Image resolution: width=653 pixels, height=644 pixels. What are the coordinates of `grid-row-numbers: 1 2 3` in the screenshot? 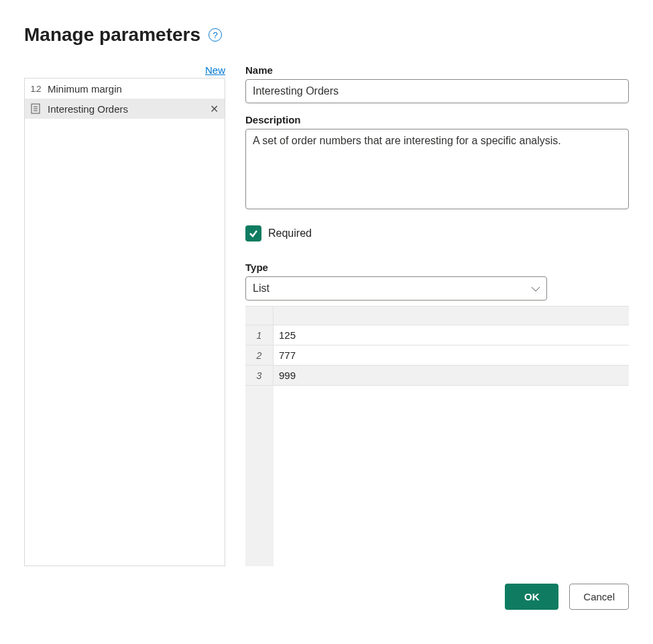 It's located at (259, 436).